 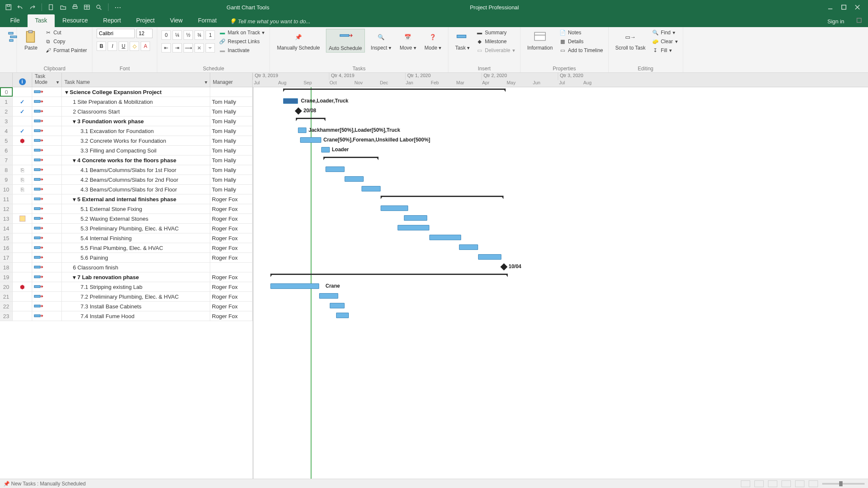 I want to click on rownum-header, so click(x=6, y=80).